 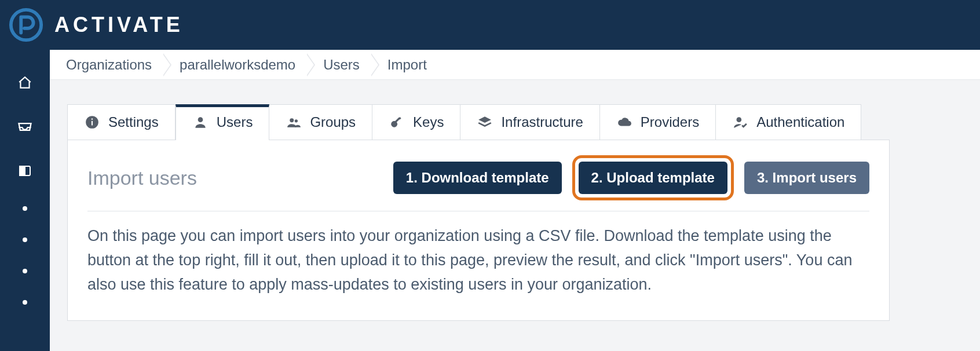 What do you see at coordinates (670, 122) in the screenshot?
I see `tab-label: Providers` at bounding box center [670, 122].